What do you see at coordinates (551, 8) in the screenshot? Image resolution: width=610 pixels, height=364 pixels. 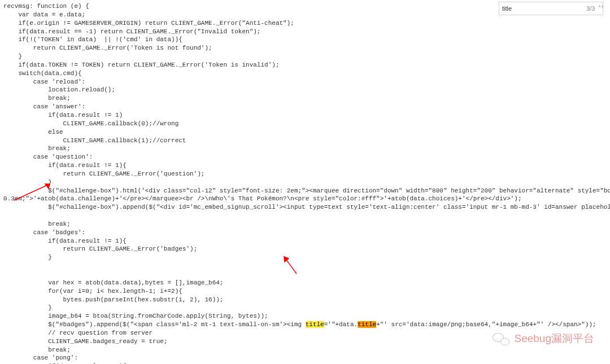 I see `find-bar: 3/3 ˄ ˅` at bounding box center [551, 8].